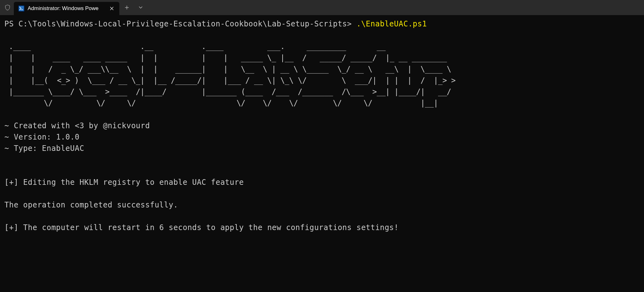 The height and width of the screenshot is (292, 644). What do you see at coordinates (124, 182) in the screenshot?
I see `action-message: [+] Editing the HKLM registry to enable …` at bounding box center [124, 182].